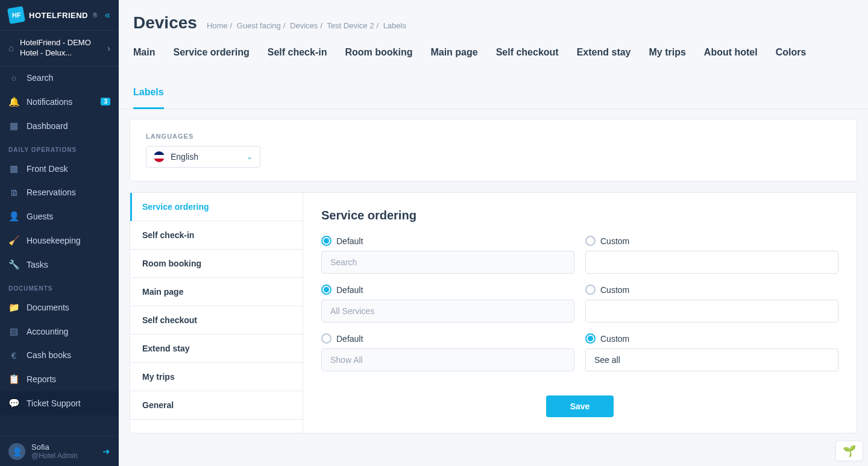 The image size is (868, 466). Describe the element at coordinates (259, 25) in the screenshot. I see `crumb-guest-facing: Guest facing` at that location.